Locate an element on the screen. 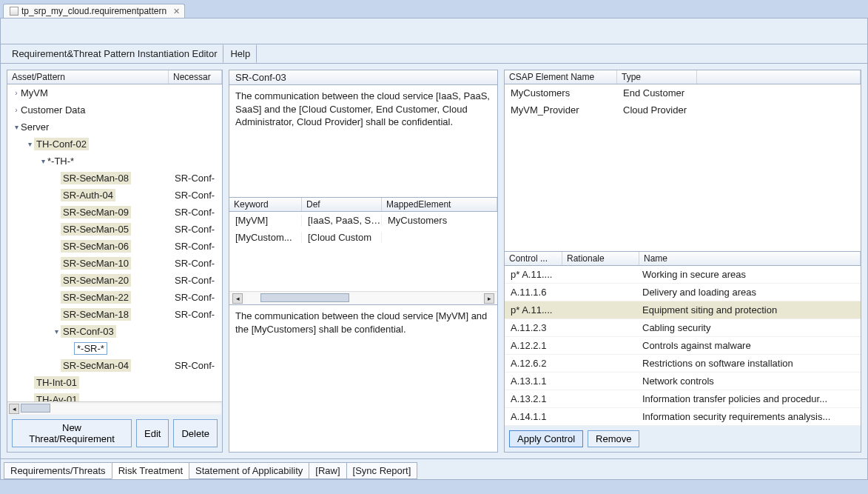 The width and height of the screenshot is (868, 494). tree-label: SR-SecMan-09 is located at coordinates (96, 212).